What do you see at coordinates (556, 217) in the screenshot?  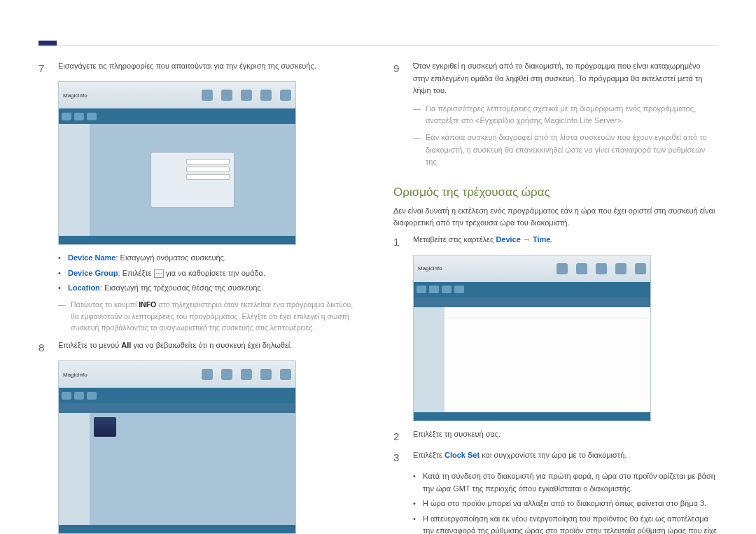 I see `section-intro: Δεν είναι δυνατή η εκτέλεση ενός προγράμ…` at bounding box center [556, 217].